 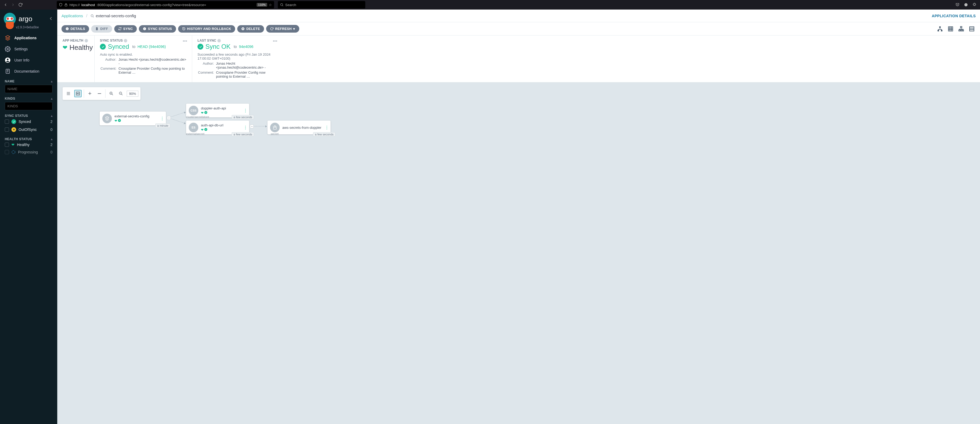 I want to click on close-circle-icon, so click(x=243, y=29).